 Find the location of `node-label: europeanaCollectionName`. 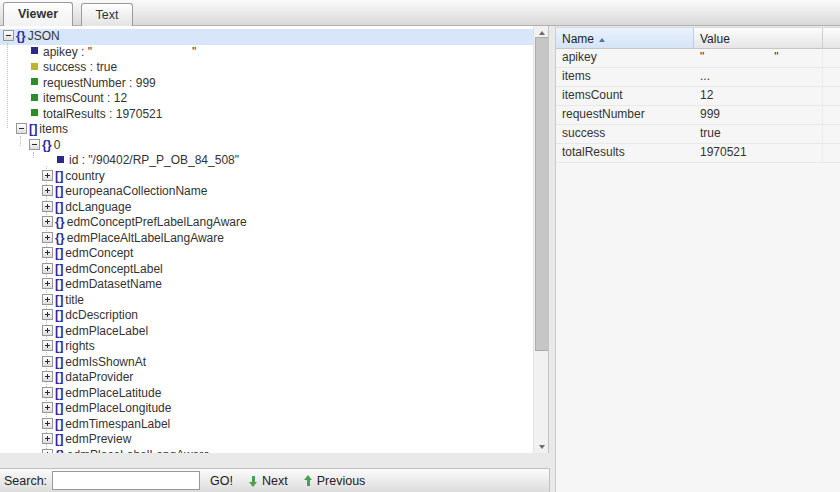

node-label: europeanaCollectionName is located at coordinates (136, 191).